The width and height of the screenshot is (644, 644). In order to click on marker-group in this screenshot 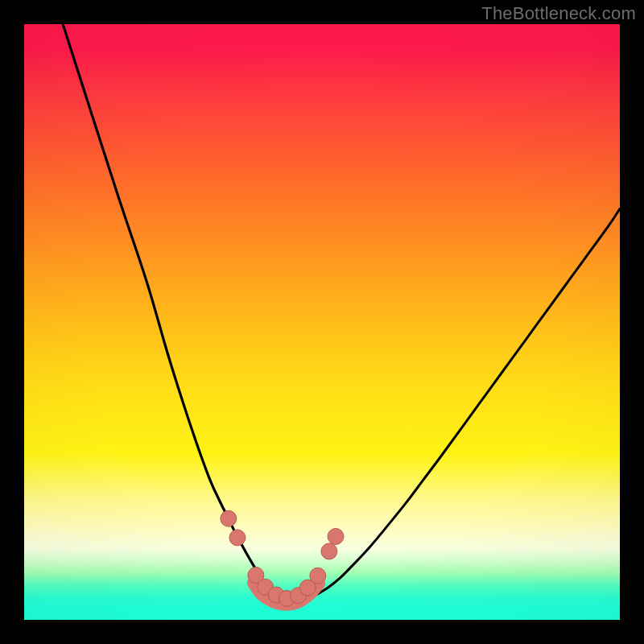, I will do `click(282, 559)`.